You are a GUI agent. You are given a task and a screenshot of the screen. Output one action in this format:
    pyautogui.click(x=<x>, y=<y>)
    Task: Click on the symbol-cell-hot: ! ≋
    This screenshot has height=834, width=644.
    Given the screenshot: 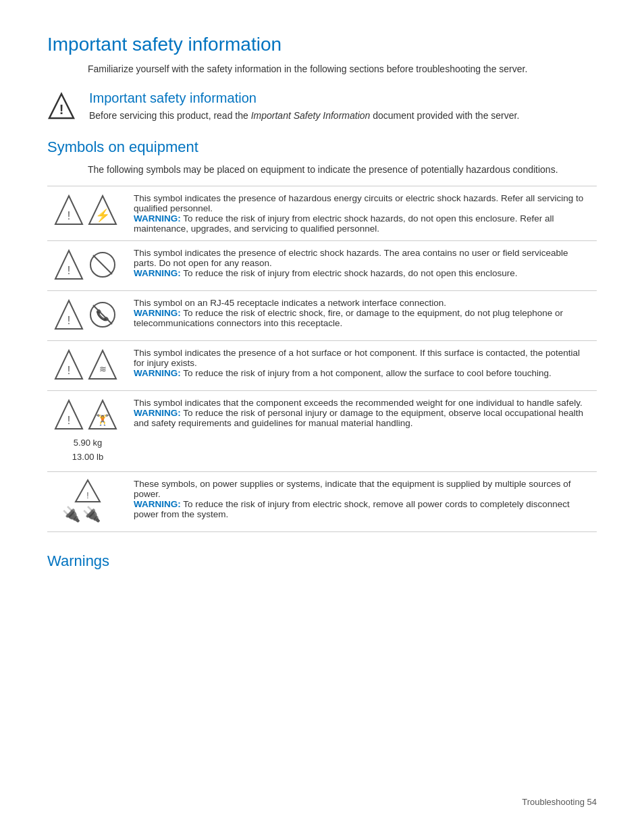 What is the action you would take?
    pyautogui.click(x=88, y=366)
    